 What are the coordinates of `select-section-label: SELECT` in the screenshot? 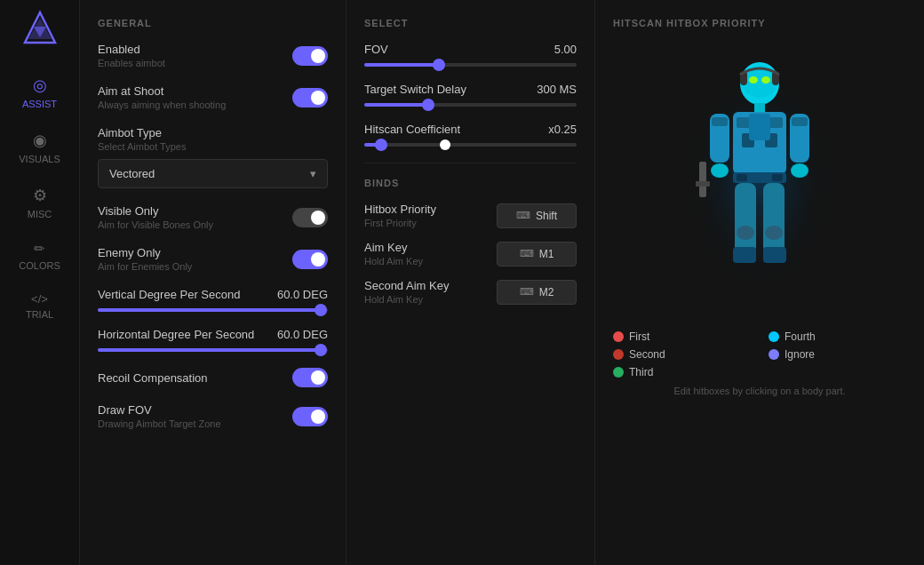 It's located at (471, 23).